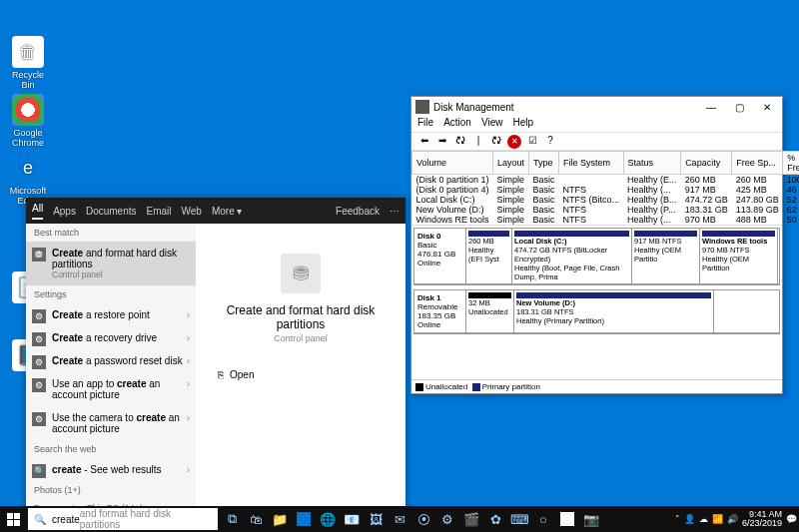  Describe the element at coordinates (13, 519) in the screenshot. I see `start-button` at that location.